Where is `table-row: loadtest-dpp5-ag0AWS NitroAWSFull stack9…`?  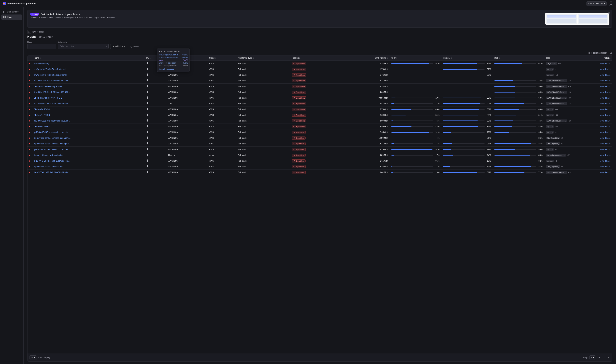 table-row: loadtest-dpp5-ag0AWS NitroAWSFull stack9… is located at coordinates (320, 64).